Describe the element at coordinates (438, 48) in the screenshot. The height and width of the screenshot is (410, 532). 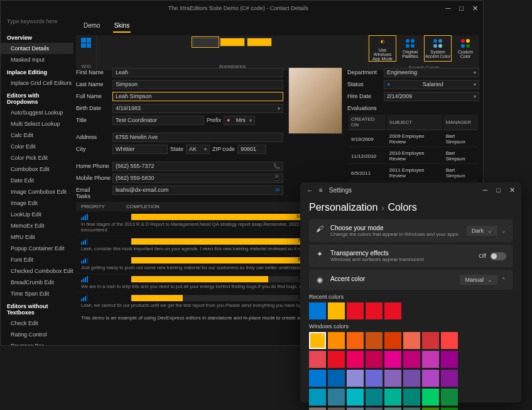
I see `system-accent-button: System Accent Color` at that location.